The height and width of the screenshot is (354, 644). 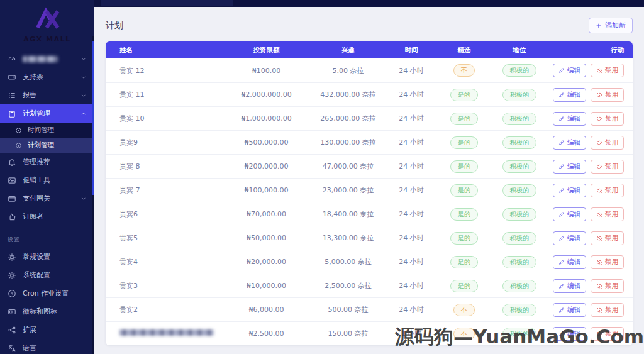 What do you see at coordinates (369, 50) in the screenshot?
I see `table-header-row: 姓名投资限额兴趣时间精选地位行动` at bounding box center [369, 50].